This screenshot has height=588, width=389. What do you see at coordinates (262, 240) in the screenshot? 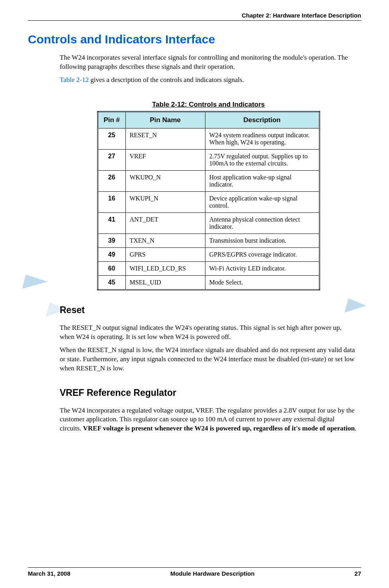
I see `cell-desc: Transmission burst indication.` at bounding box center [262, 240].